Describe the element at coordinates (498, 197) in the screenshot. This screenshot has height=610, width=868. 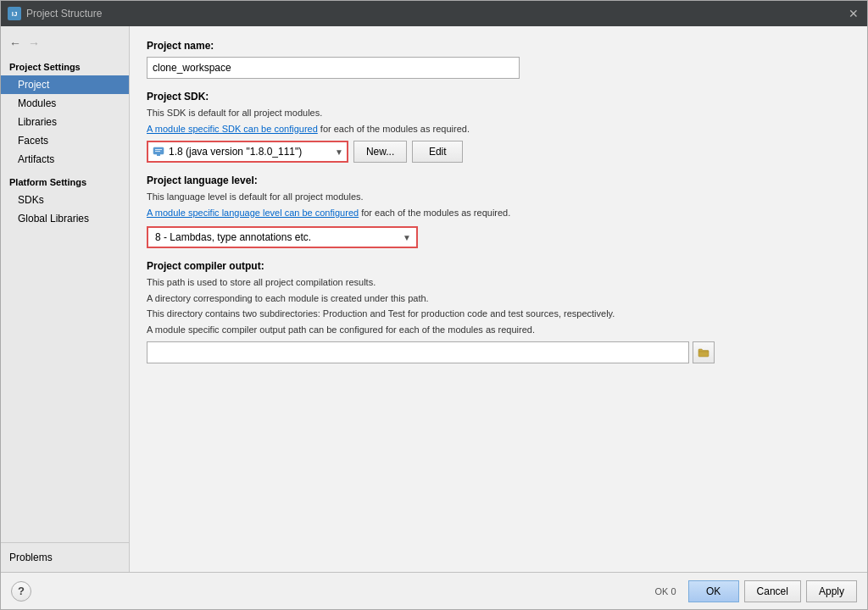
I see `language-desc1: This language level is default for all p…` at that location.